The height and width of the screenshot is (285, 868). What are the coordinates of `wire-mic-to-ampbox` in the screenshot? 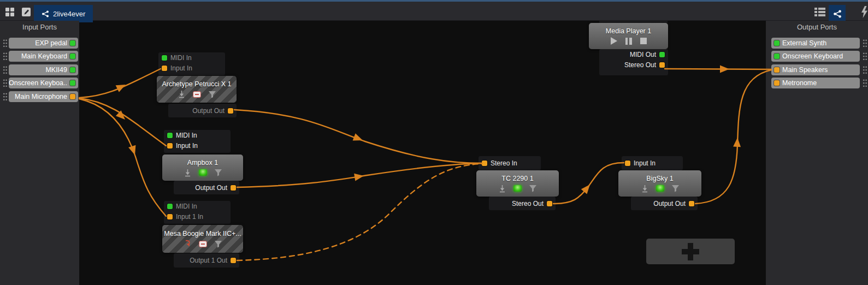 It's located at (122, 122).